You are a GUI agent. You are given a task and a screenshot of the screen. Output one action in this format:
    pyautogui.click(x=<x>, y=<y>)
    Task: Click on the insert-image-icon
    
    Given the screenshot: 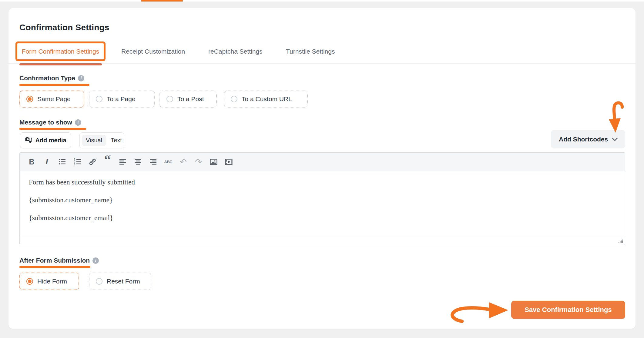 What is the action you would take?
    pyautogui.click(x=213, y=162)
    